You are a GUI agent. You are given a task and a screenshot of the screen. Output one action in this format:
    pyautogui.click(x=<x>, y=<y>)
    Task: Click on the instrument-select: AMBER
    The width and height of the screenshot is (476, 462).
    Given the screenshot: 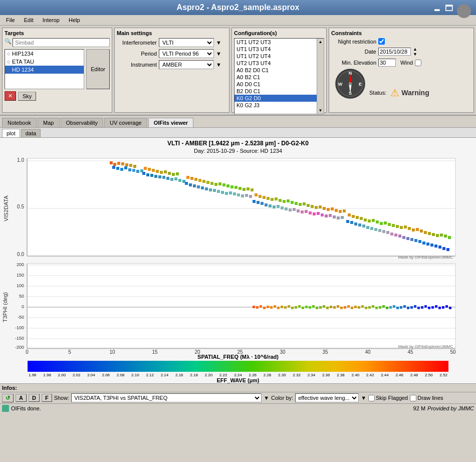 What is the action you would take?
    pyautogui.click(x=186, y=65)
    